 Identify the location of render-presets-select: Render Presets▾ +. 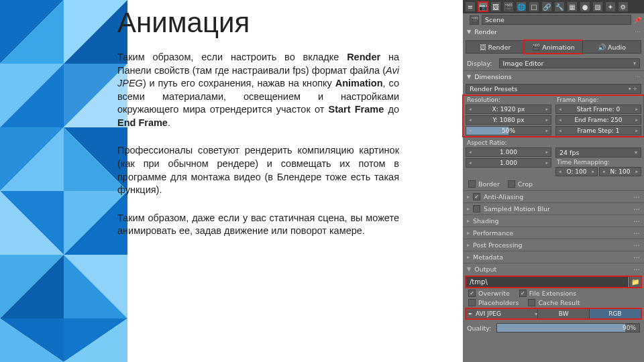
(553, 88).